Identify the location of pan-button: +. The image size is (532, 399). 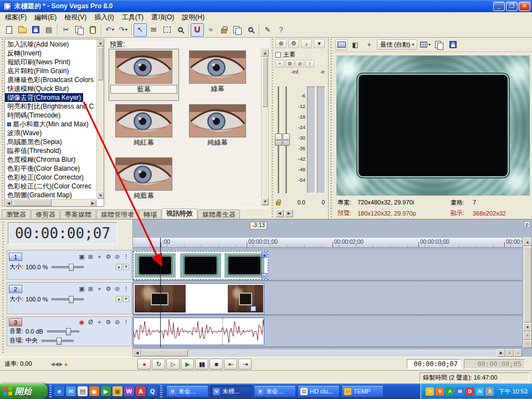
(280, 64).